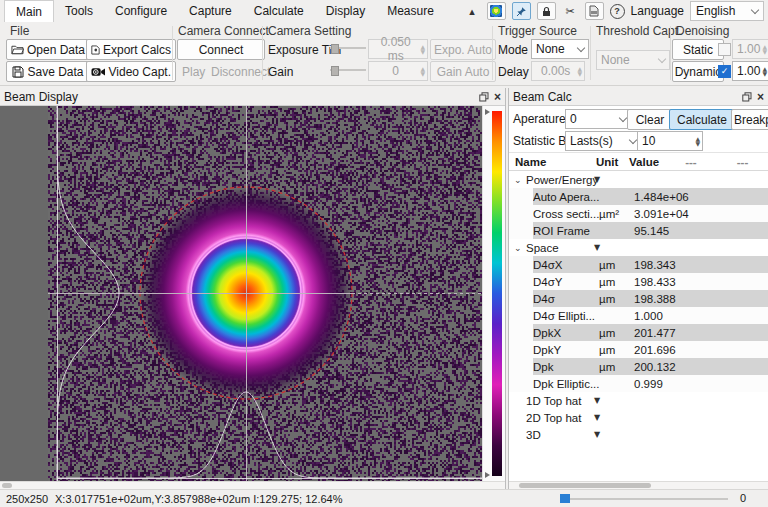  I want to click on menu-tab-main: Main, so click(29, 12).